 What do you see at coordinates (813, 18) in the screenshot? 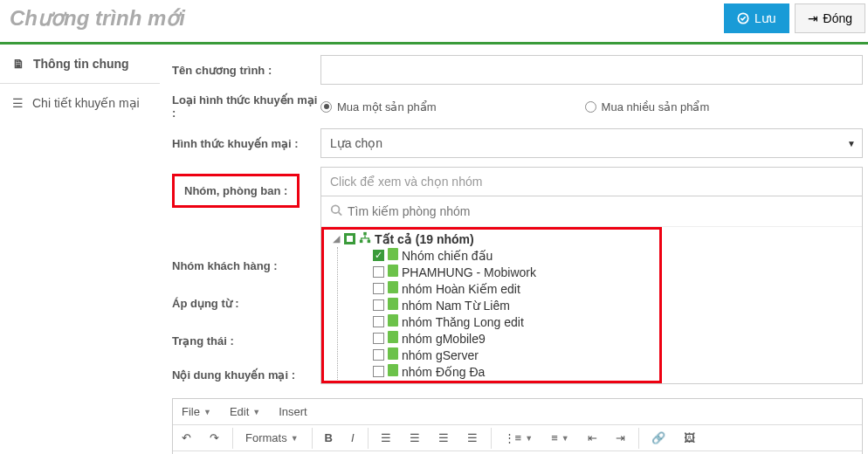
I see `logout-icon: ⇥` at bounding box center [813, 18].